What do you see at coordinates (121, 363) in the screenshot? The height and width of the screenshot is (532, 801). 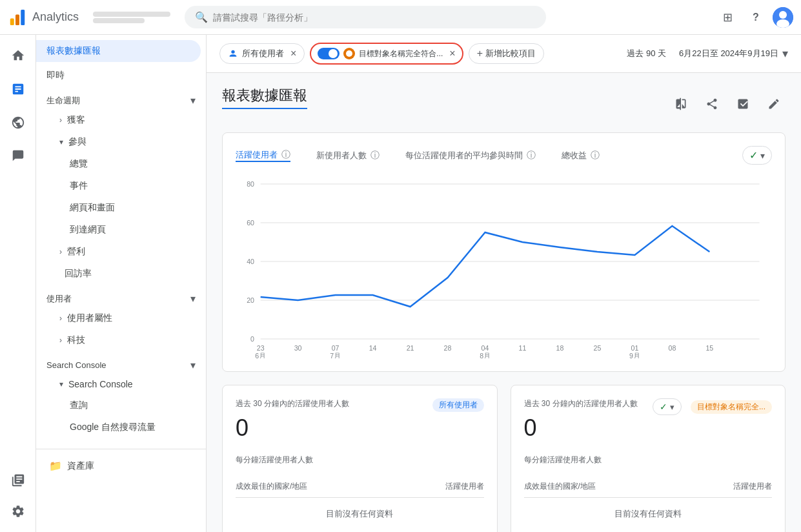 I see `search-console-section-header: Search Console ▾` at bounding box center [121, 363].